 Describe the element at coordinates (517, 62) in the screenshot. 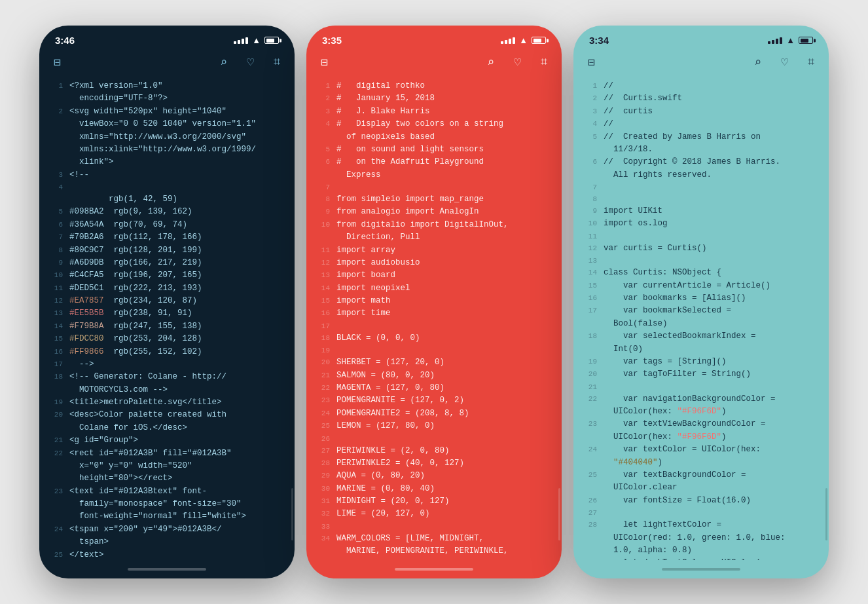

I see `heart-icon-red: ♡` at that location.